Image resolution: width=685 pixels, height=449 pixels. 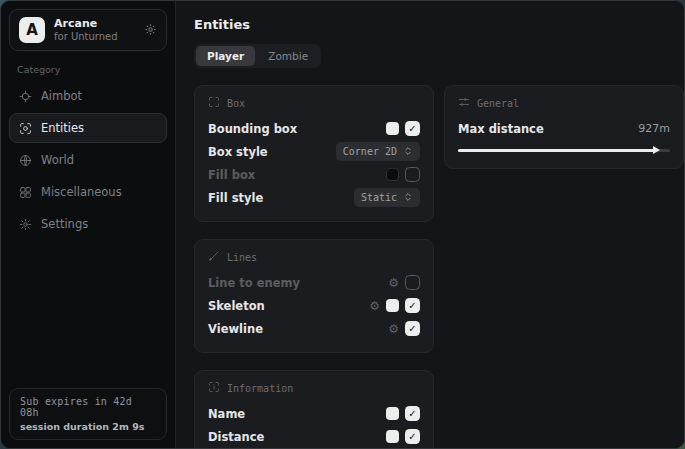 I want to click on card-title: General, so click(x=498, y=104).